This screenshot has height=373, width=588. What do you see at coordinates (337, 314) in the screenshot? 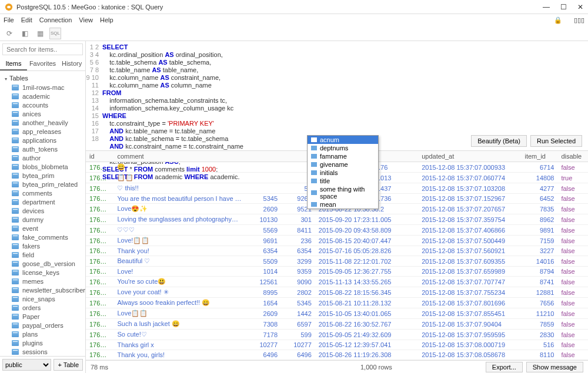
I see `table-row: 176031Love📋📋260914422015-10-05 13:40:01.…` at bounding box center [337, 314].